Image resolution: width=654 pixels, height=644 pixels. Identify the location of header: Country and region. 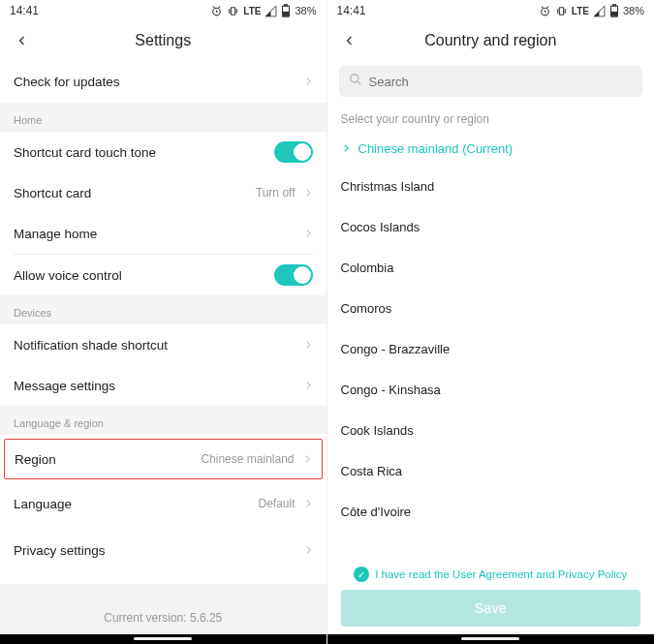
(491, 41).